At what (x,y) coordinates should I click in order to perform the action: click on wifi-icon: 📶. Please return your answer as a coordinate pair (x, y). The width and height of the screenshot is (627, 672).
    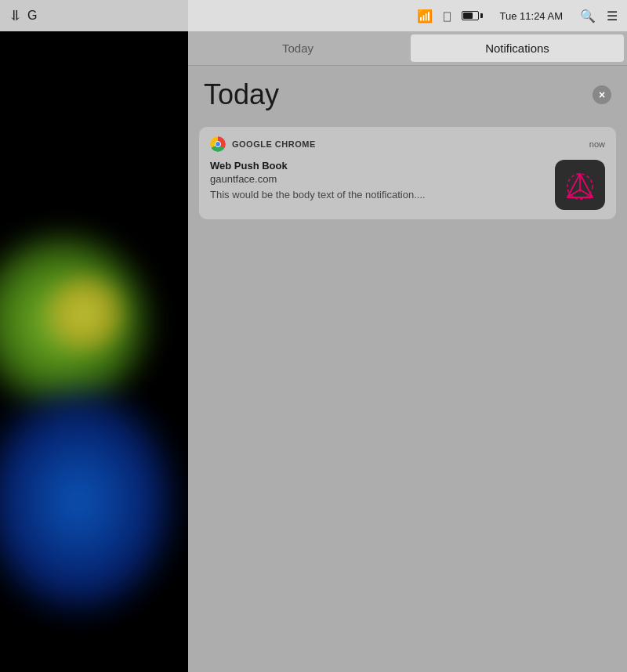
    Looking at the image, I should click on (425, 16).